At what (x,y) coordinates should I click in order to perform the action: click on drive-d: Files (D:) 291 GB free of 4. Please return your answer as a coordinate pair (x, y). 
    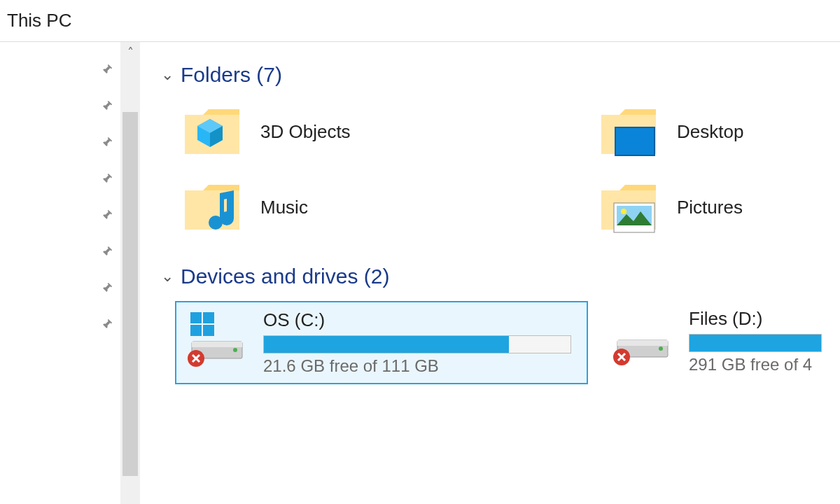
    Looking at the image, I should click on (718, 343).